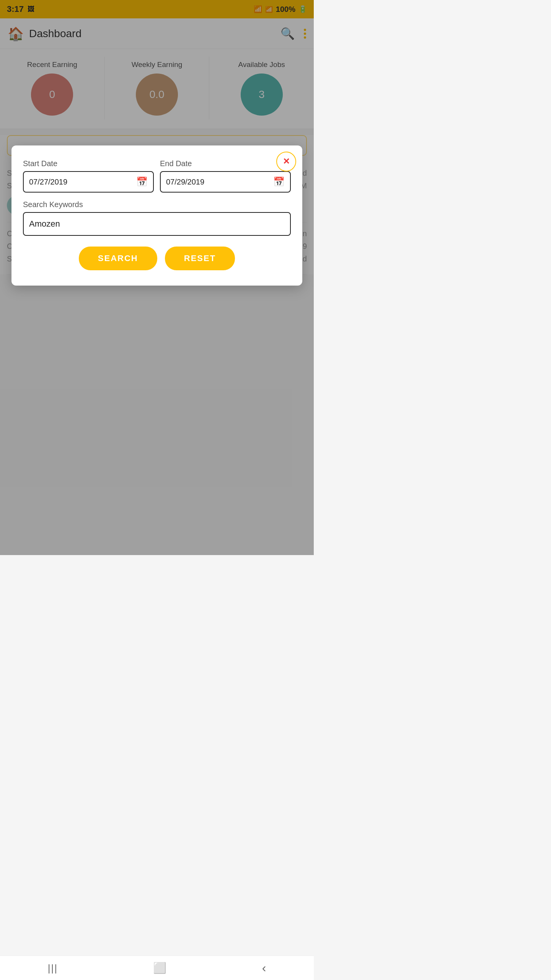  Describe the element at coordinates (48, 182) in the screenshot. I see `start-date-value: 07/27/2019` at that location.